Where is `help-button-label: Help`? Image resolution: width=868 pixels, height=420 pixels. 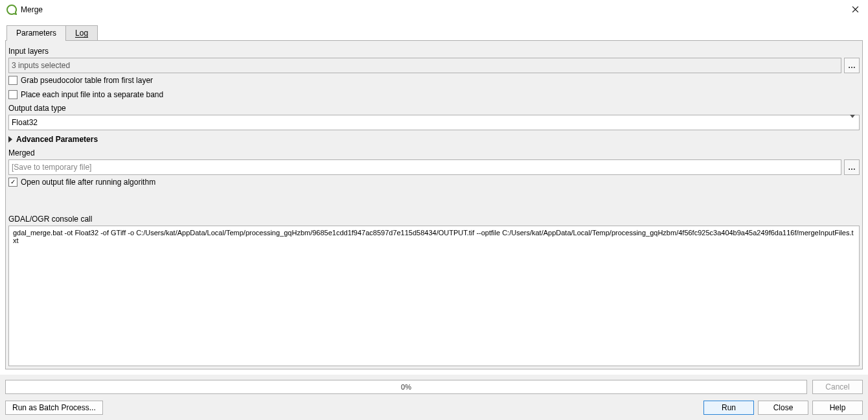
help-button-label: Help is located at coordinates (838, 408).